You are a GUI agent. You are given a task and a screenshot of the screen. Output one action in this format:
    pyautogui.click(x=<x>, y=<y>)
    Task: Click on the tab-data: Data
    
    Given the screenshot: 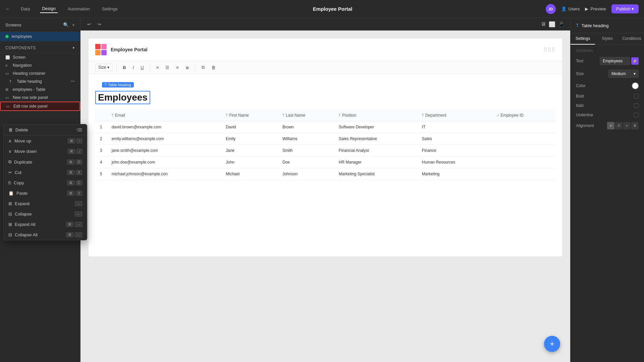 What is the action you would take?
    pyautogui.click(x=25, y=9)
    